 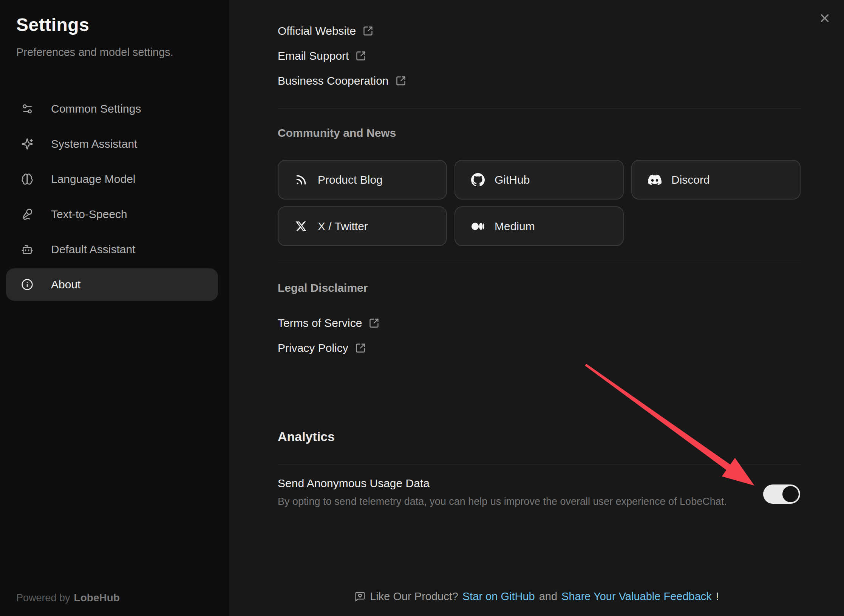 What do you see at coordinates (548, 596) in the screenshot?
I see `footer-conjunction: and` at bounding box center [548, 596].